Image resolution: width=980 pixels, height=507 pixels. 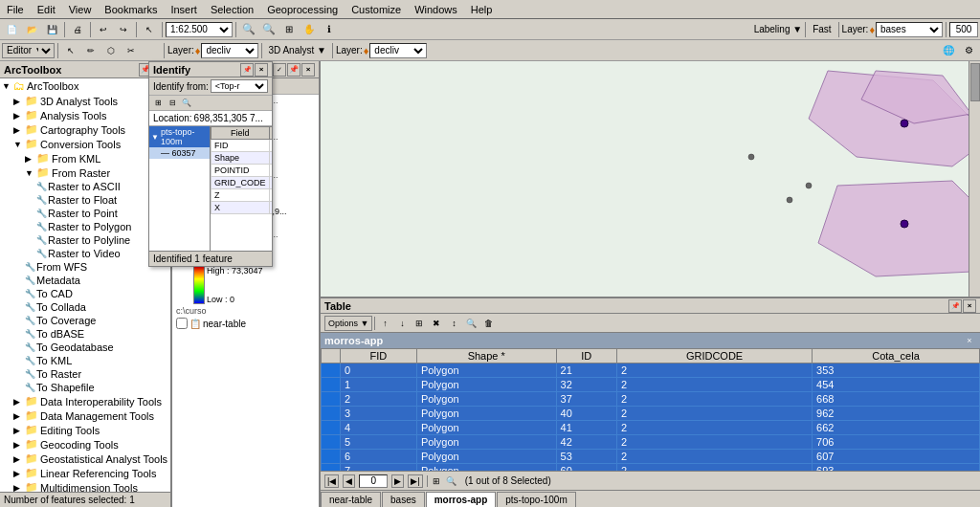 What do you see at coordinates (308, 70) in the screenshot?
I see `toc-close-btn: ×` at bounding box center [308, 70].